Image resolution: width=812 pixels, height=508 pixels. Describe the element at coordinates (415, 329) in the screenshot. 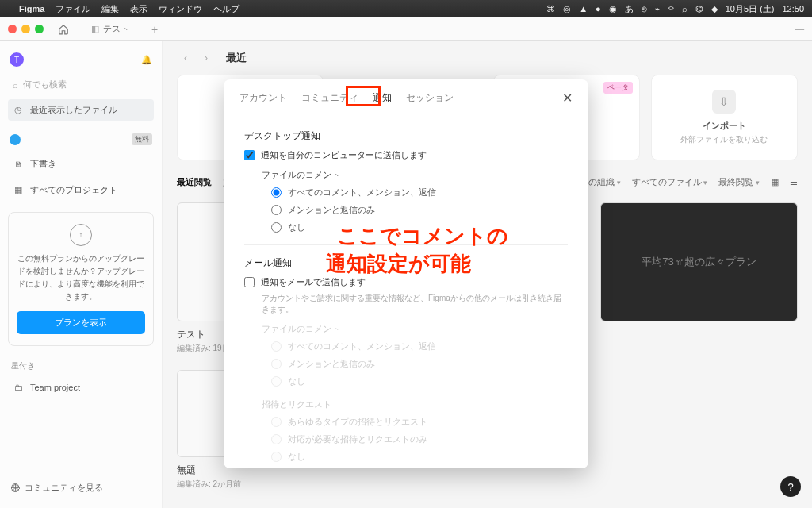

I see `email-file-comments-label: ファイルのコメント` at that location.